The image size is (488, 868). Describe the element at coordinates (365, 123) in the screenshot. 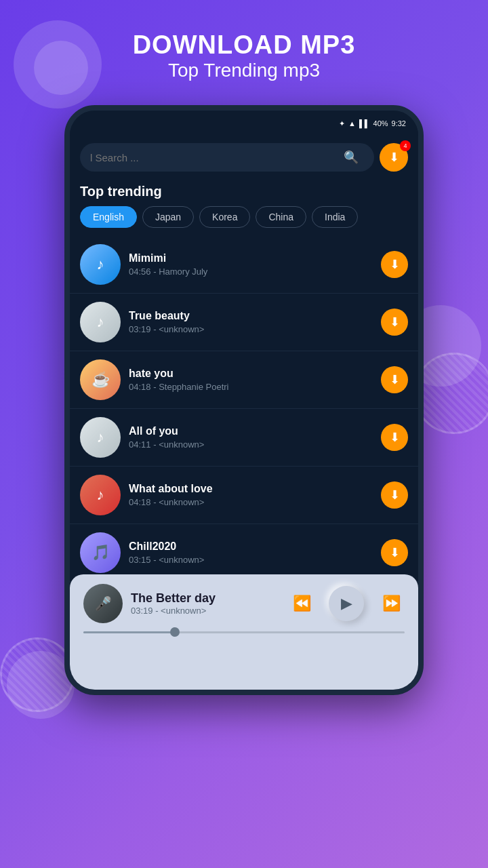

I see `signal-icon: ▌▌` at that location.